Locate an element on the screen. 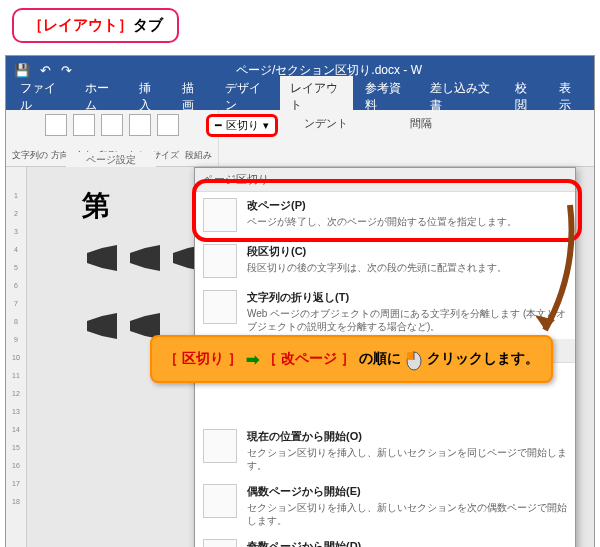  spacing-label: 間隔 is located at coordinates (421, 124).